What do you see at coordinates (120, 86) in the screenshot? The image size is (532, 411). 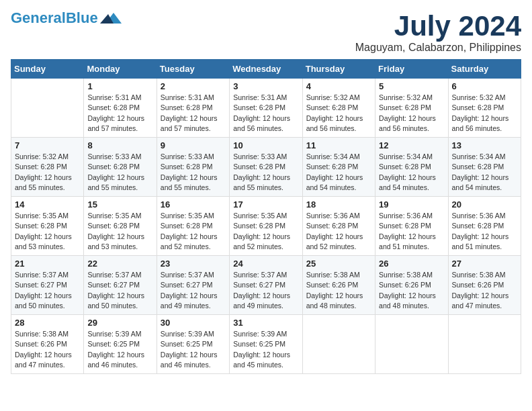 I see `day-number: 1` at bounding box center [120, 86].